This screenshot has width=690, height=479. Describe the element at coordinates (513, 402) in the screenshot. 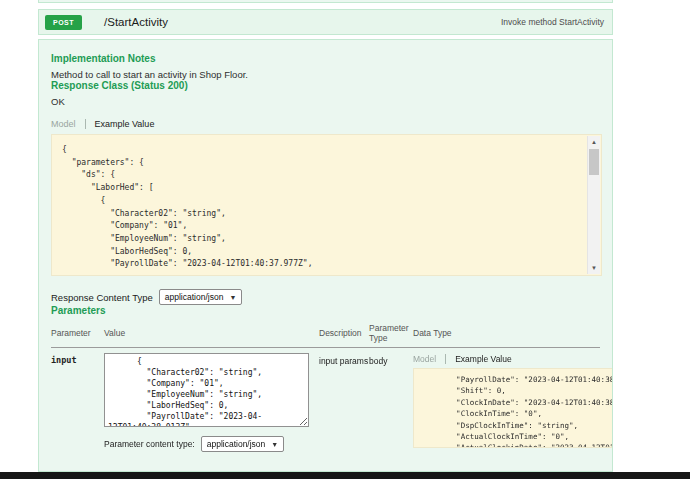

I see `data-type-cell: Model Example Value "PayrollDate": "2023…` at that location.